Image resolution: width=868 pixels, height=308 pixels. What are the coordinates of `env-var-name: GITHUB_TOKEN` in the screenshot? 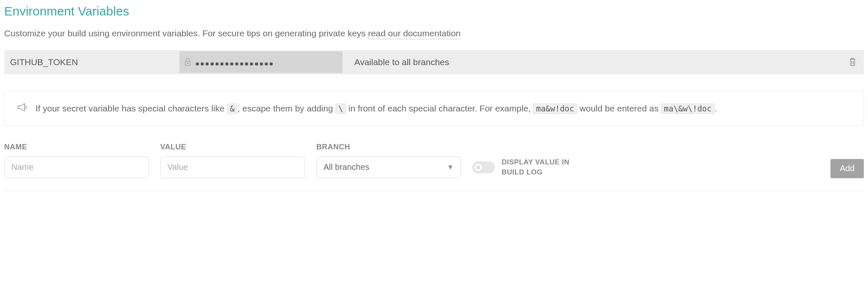 It's located at (95, 62).